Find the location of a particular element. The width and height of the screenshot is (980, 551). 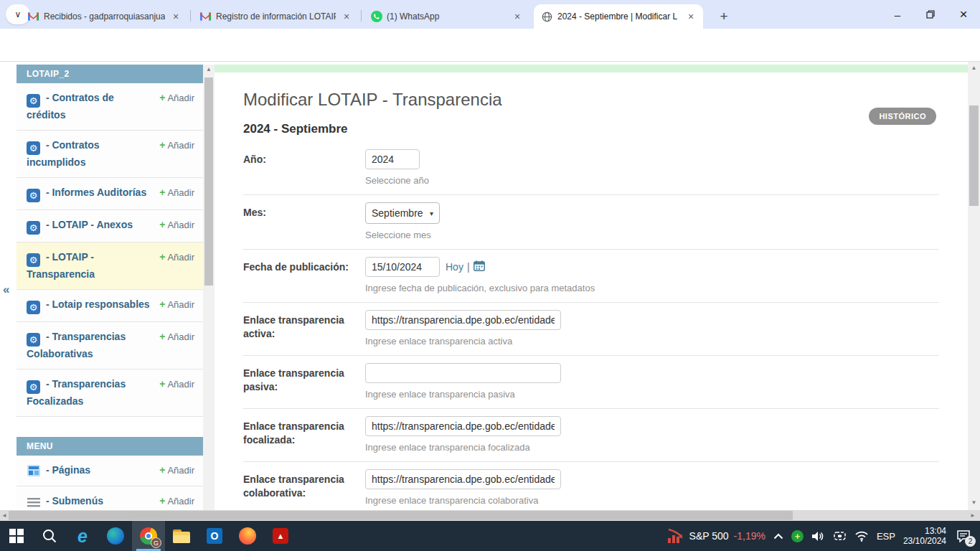

field-help: Seleccione año is located at coordinates (652, 181).